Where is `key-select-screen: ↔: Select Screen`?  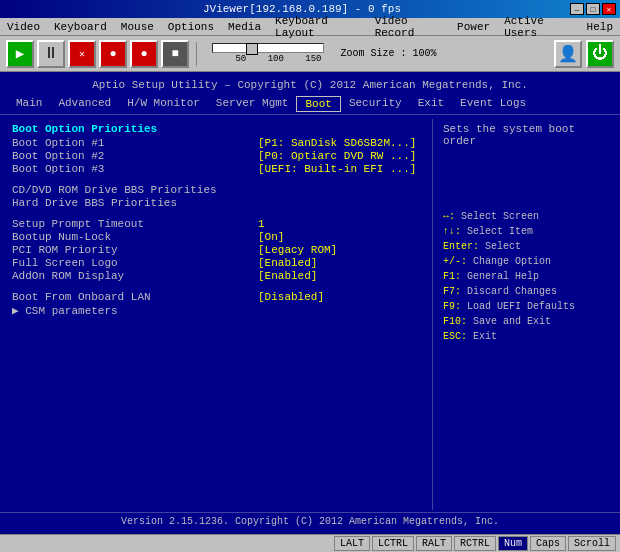 key-select-screen: ↔: Select Screen is located at coordinates (528, 216).